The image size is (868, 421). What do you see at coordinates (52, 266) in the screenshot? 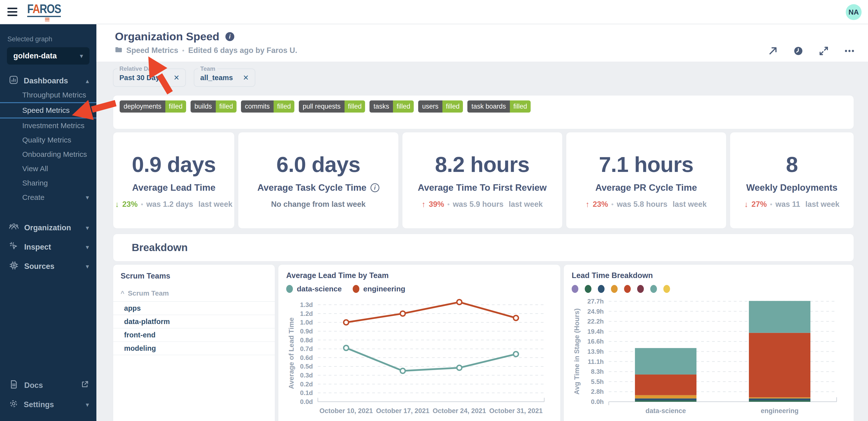
I see `sidebar-item-label: Sources` at bounding box center [52, 266].